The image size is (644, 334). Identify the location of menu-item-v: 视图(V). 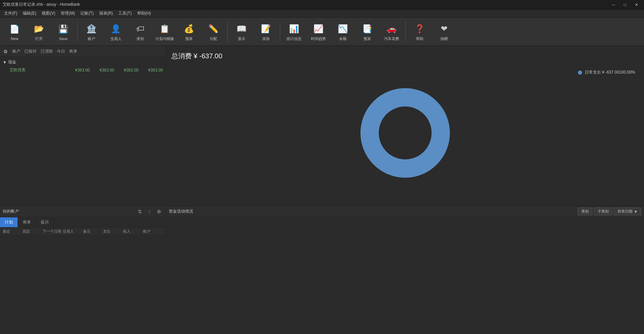
(48, 14).